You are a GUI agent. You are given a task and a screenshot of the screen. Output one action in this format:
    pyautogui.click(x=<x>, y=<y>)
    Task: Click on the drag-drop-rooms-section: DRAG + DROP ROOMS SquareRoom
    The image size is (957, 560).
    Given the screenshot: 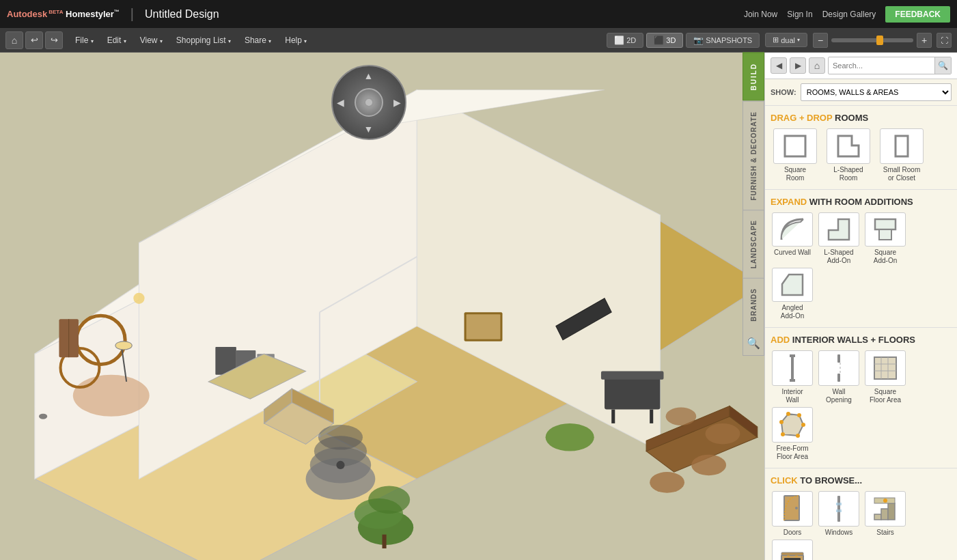 What is the action you would take?
    pyautogui.click(x=861, y=148)
    